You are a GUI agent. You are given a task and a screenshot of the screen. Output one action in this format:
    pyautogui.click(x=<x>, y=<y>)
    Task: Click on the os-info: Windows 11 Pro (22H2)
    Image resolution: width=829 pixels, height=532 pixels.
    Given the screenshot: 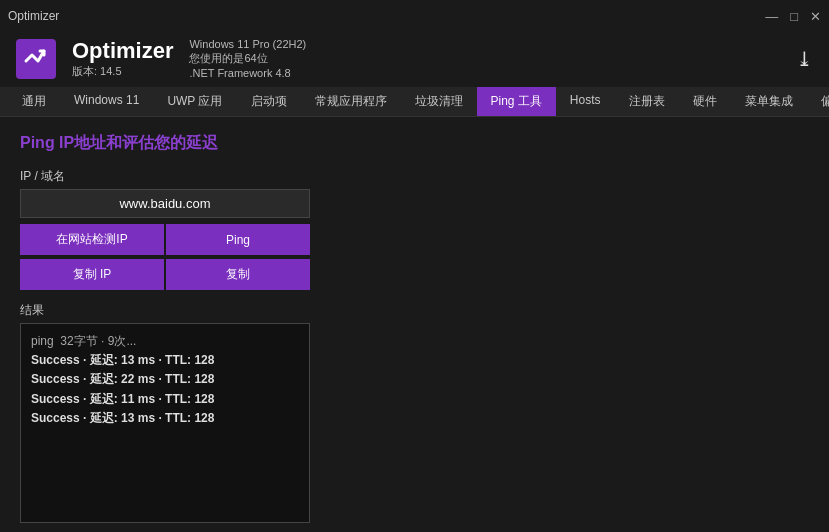 What is the action you would take?
    pyautogui.click(x=248, y=44)
    